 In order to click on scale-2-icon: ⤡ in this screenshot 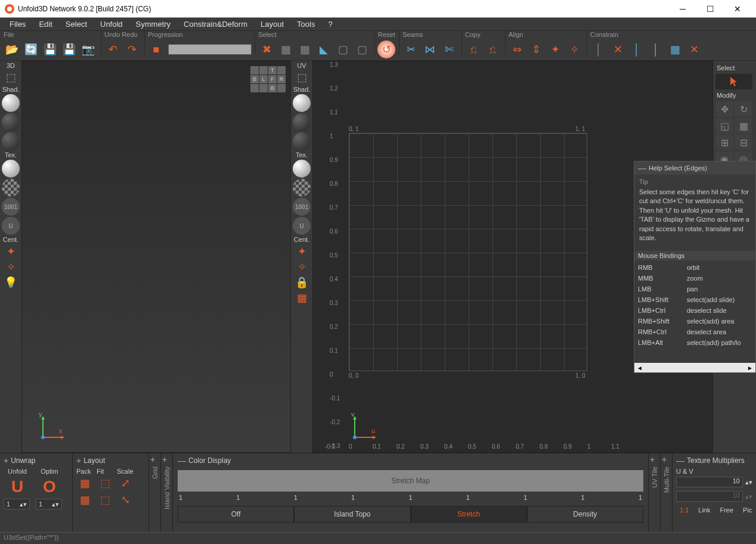, I will do `click(125, 500)`.